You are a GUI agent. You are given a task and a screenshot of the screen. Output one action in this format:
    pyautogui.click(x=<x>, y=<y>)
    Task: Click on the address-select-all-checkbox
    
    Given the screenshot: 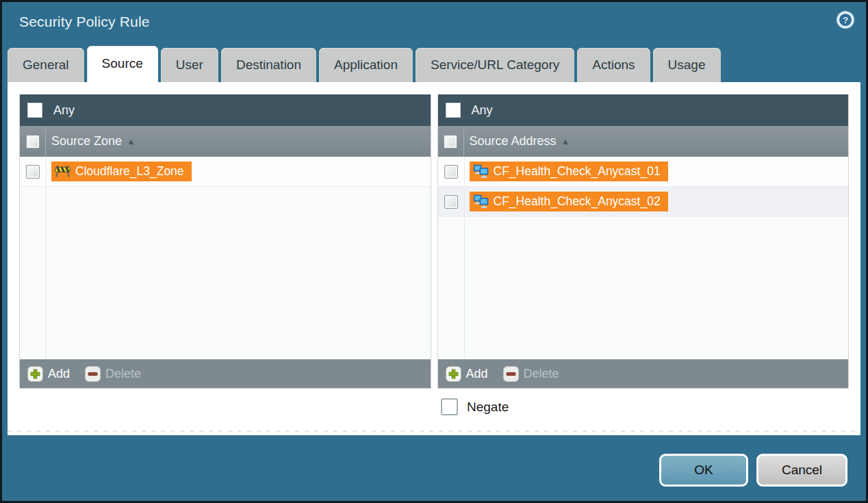 What is the action you would take?
    pyautogui.click(x=450, y=142)
    